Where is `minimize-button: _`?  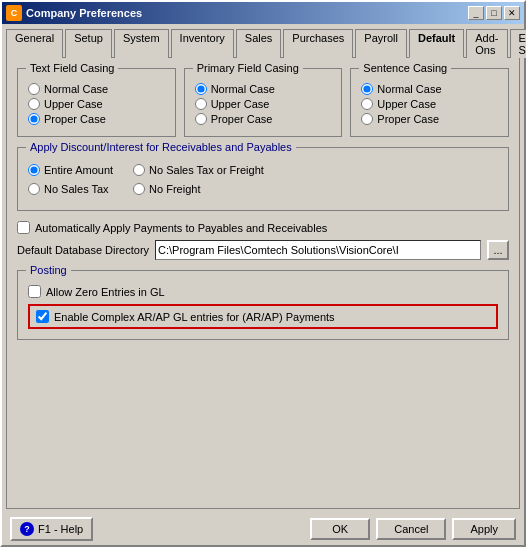 minimize-button: _ is located at coordinates (476, 13).